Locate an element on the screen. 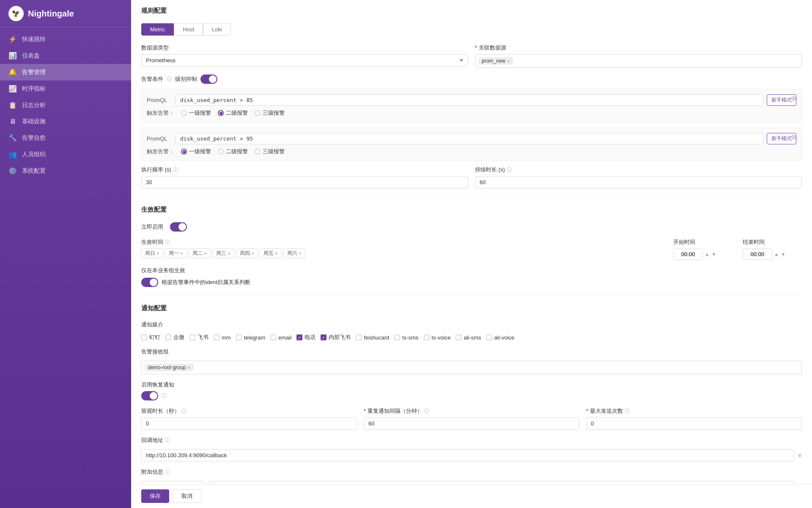 Image resolution: width=812 pixels, height=508 pixels. callback-input is located at coordinates (468, 456).